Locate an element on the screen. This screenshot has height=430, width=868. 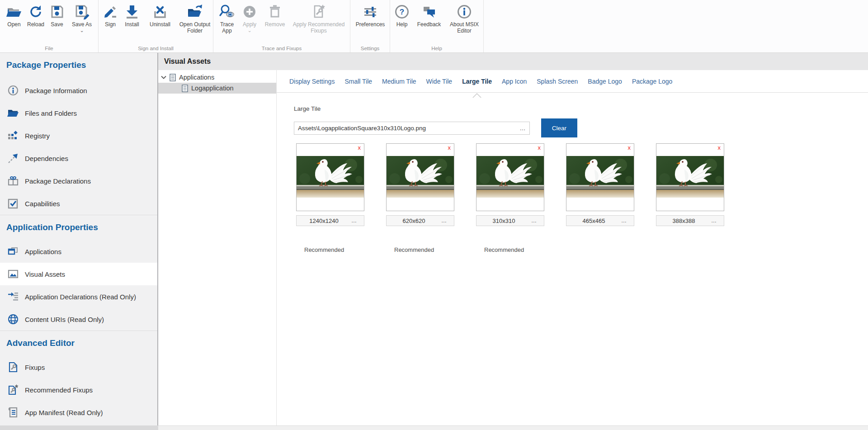
ribbon-toolbar: Open Reload Save Save As ⌄ File Sign Ins… is located at coordinates (434, 26).